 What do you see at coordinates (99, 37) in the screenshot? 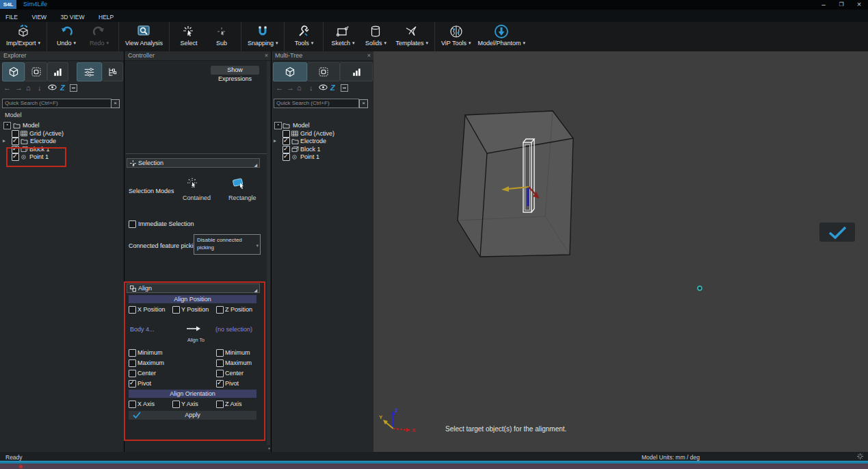
I see `redo-button: Redo▾` at bounding box center [99, 37].